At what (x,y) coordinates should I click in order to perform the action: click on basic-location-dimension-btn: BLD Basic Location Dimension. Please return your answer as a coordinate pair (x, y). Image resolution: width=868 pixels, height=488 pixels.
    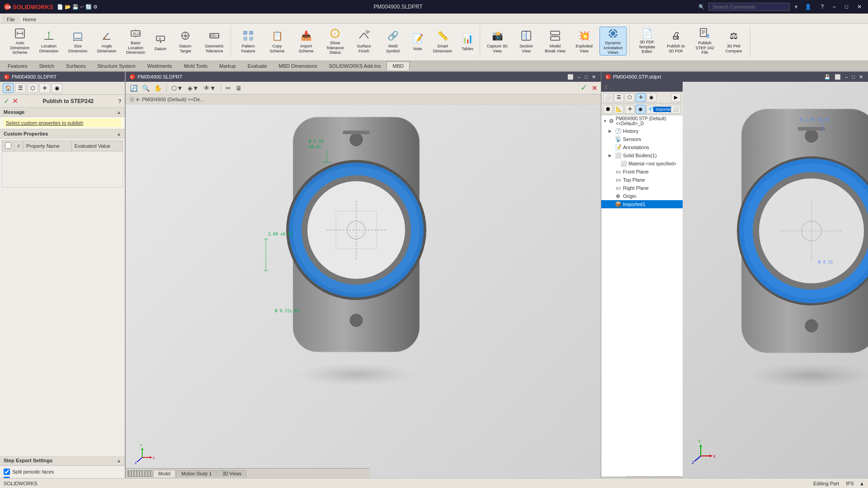
    Looking at the image, I should click on (136, 41).